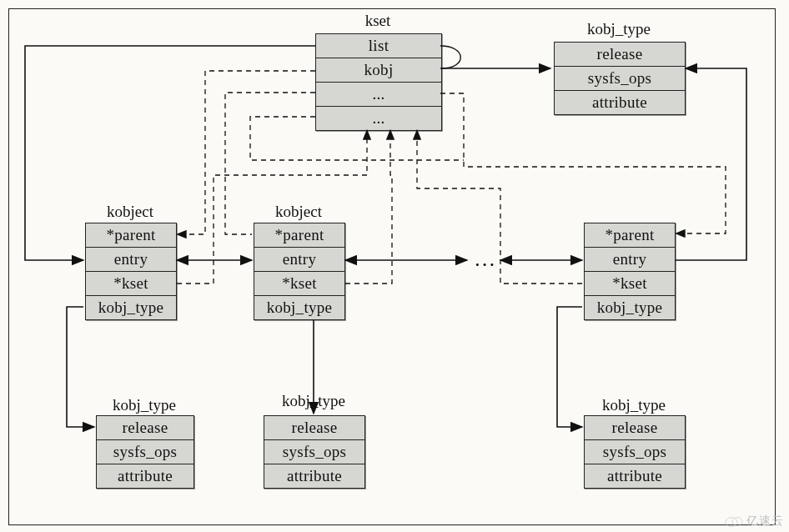  I want to click on struct-kobj-type-b2: release sysfs_ops attribute, so click(314, 452).